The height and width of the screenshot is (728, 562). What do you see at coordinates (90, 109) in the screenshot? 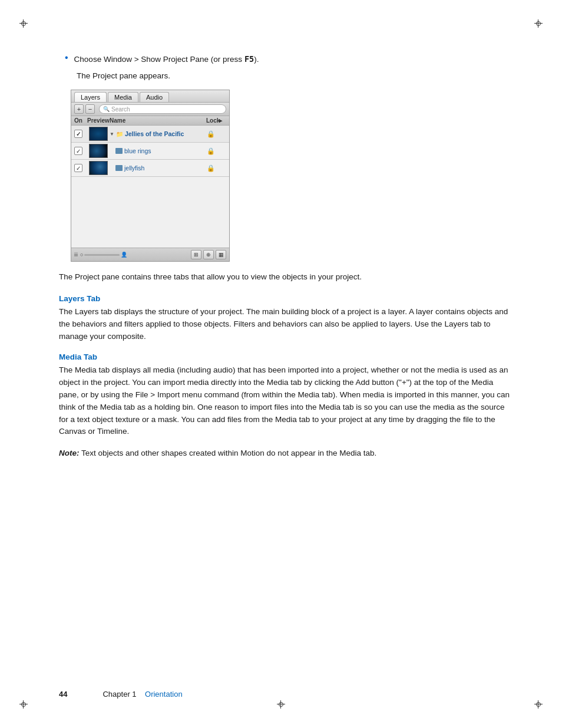
I see `remove-layer-button: −` at bounding box center [90, 109].